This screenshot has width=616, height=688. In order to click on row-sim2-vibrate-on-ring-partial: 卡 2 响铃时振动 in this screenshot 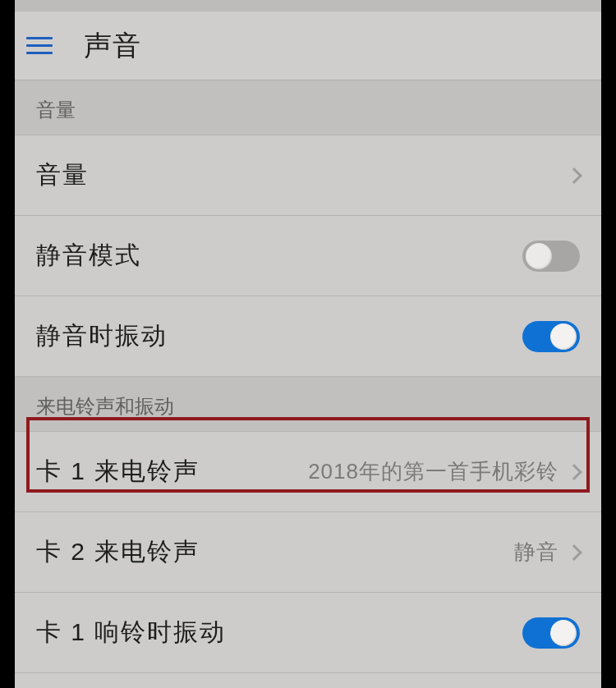, I will do `click(308, 681)`.